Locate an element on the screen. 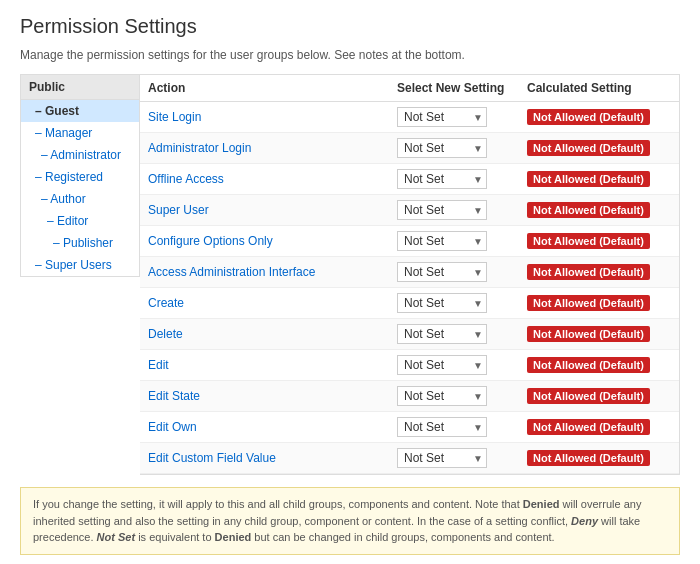  action-label: Administrator Login is located at coordinates (264, 148).